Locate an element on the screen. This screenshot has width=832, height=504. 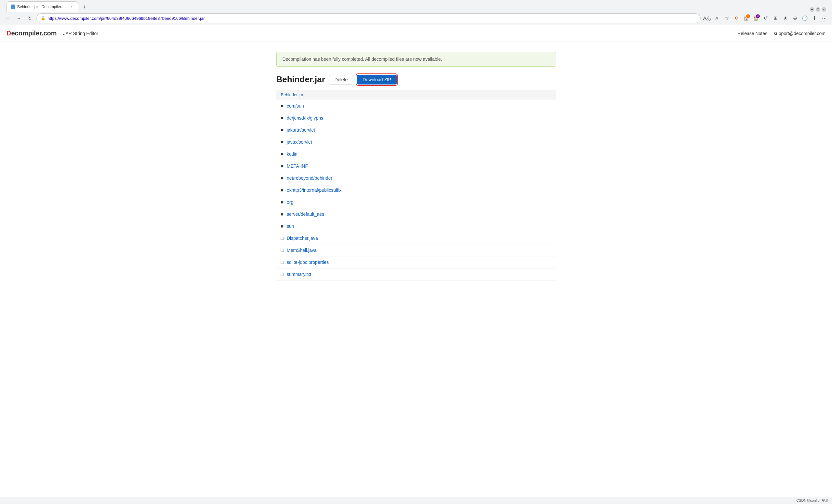
file-item: □ summary.txt is located at coordinates (416, 274).